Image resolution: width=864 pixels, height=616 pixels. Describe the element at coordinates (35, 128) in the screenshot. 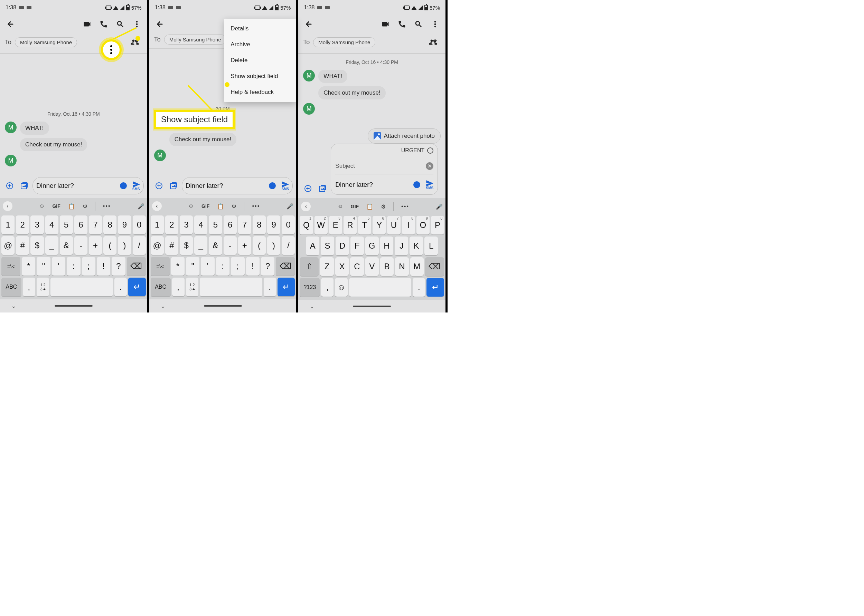

I see `message-bubble: WHAT!` at that location.